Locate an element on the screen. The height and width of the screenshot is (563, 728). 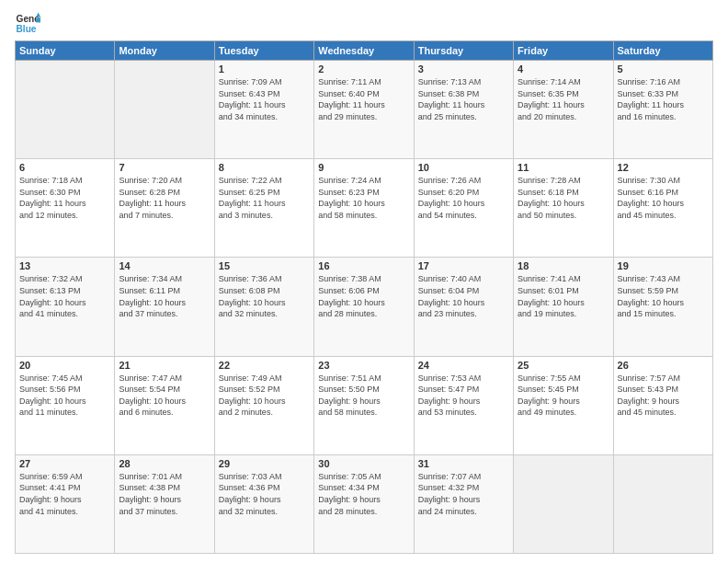
day-info: Sunrise: 7:13 AM Sunset: 6:38 PM Dayligh… is located at coordinates (463, 99).